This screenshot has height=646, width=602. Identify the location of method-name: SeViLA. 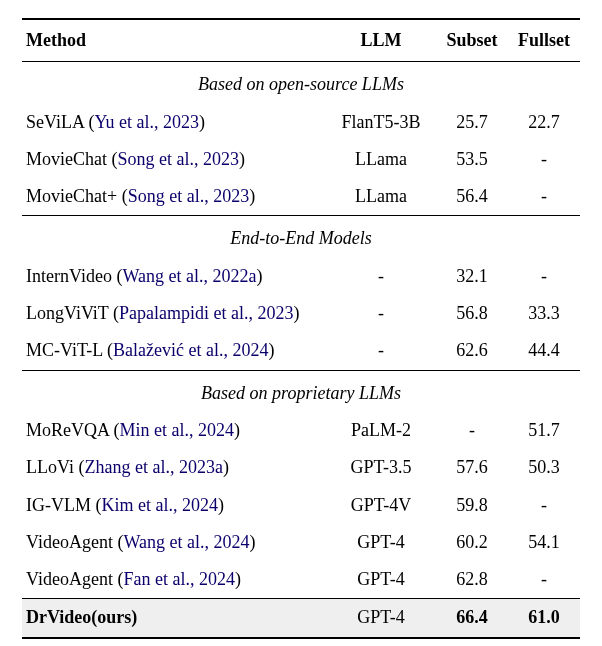
(55, 122).